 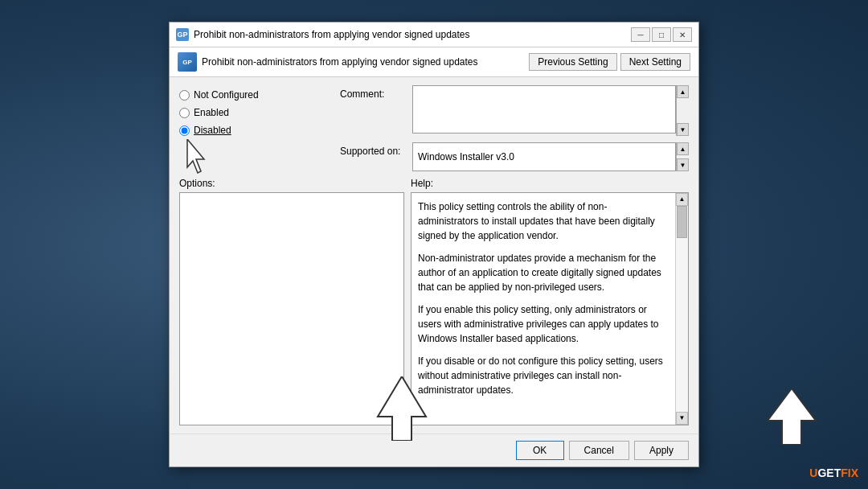 I want to click on sub-header-left: GP Prohibit non-administrators from appl…, so click(x=354, y=62).